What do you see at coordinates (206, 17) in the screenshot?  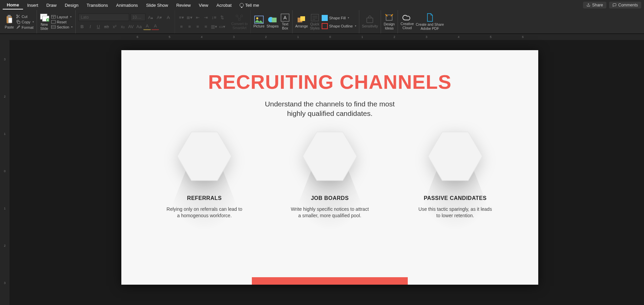 I see `increase-indent-button: ⇥` at bounding box center [206, 17].